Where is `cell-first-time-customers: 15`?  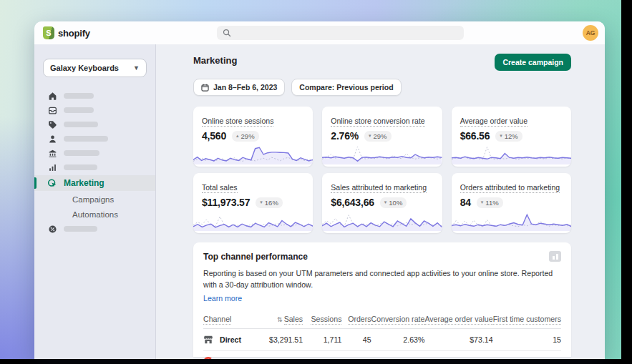 cell-first-time-customers: 15 is located at coordinates (527, 339).